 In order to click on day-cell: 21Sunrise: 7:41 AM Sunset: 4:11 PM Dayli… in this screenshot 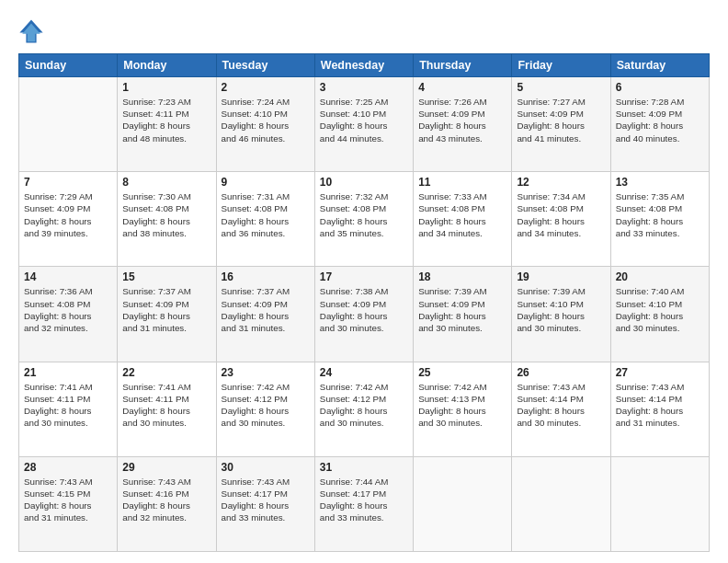, I will do `click(68, 408)`.